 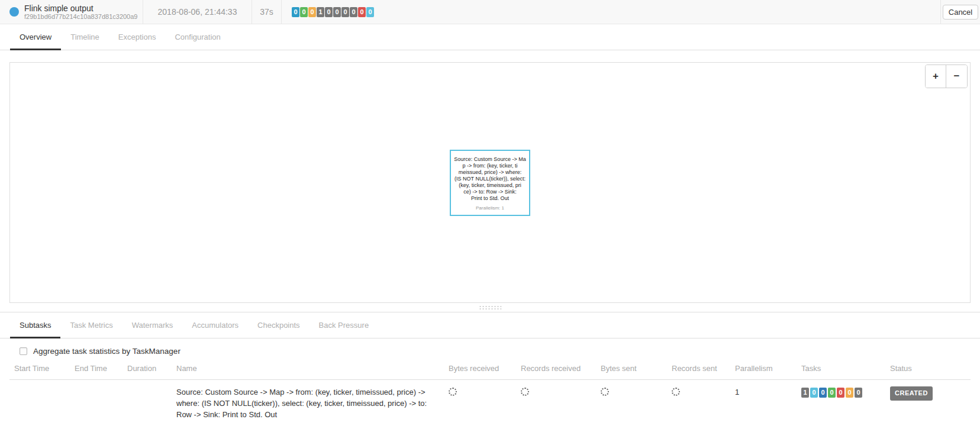 I want to click on cancel-job-button: Cancel, so click(x=960, y=12).